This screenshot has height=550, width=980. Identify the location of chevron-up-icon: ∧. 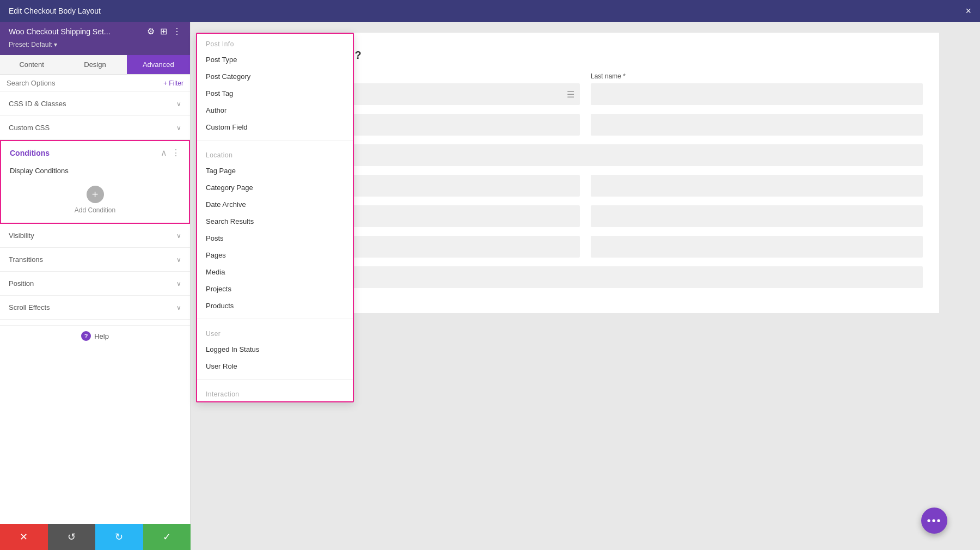
(164, 152).